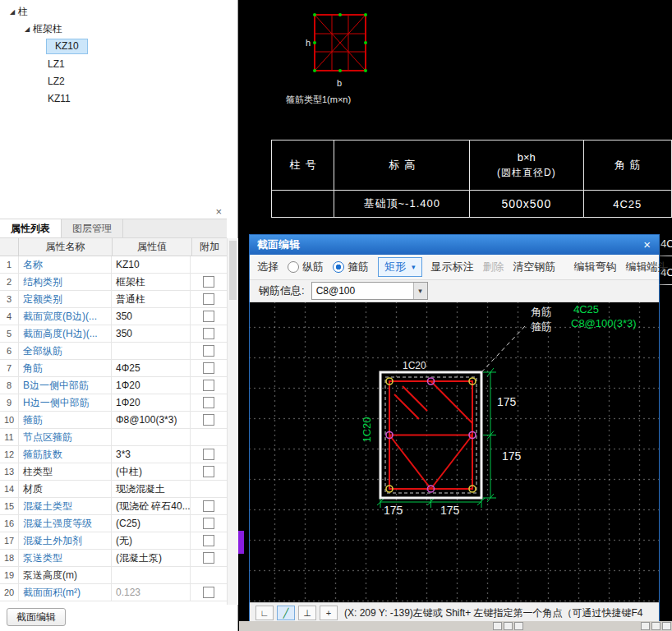  I want to click on scrollbar-thumb, so click(233, 270).